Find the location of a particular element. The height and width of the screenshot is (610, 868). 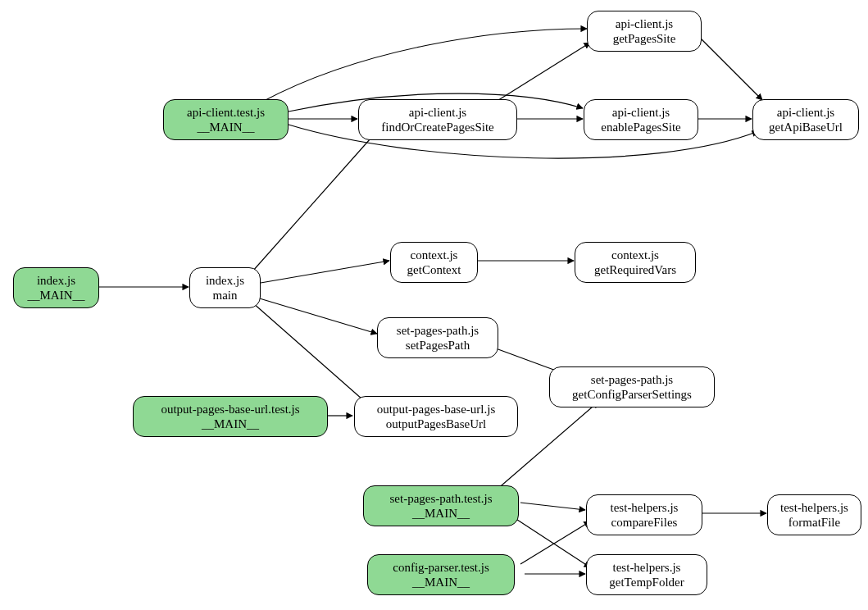

node-api-enable-pages-site: api-client.js enablePagesSite is located at coordinates (641, 120).